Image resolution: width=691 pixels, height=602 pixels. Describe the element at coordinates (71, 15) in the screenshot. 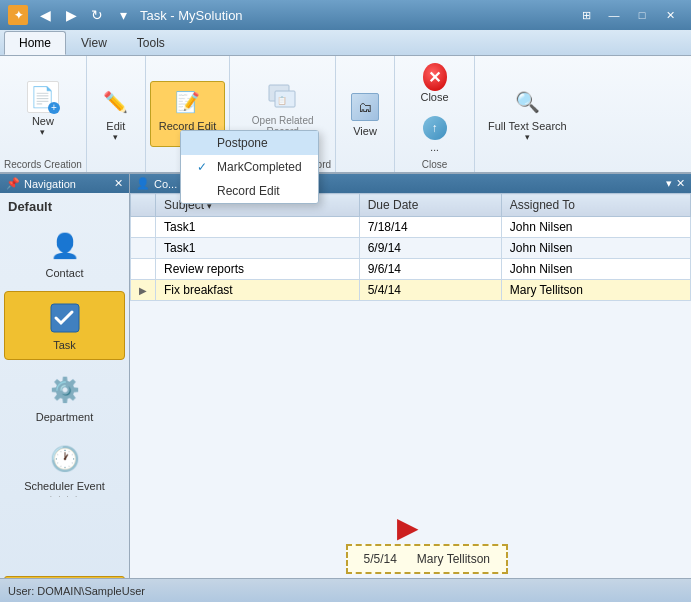

I see `forward-button: ▶` at that location.